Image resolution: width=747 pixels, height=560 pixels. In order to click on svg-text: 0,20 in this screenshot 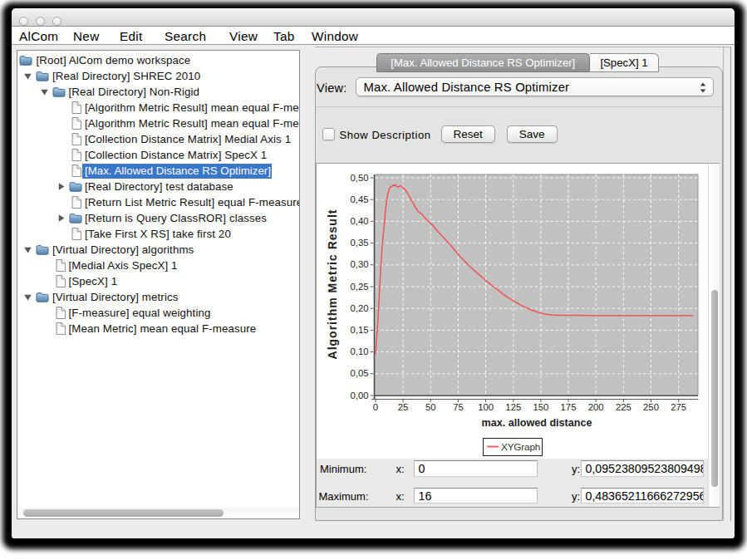, I will do `click(359, 308)`.